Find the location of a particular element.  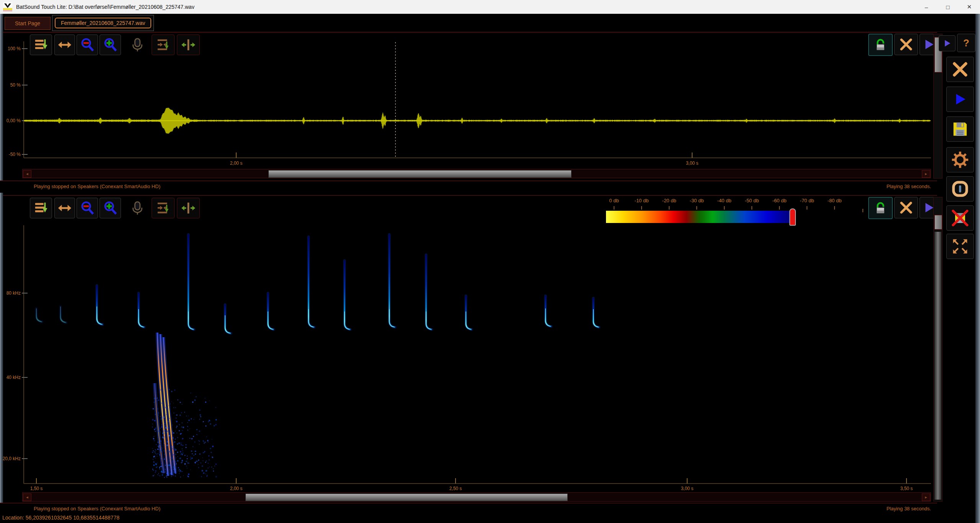

social-call is located at coordinates (185, 405).